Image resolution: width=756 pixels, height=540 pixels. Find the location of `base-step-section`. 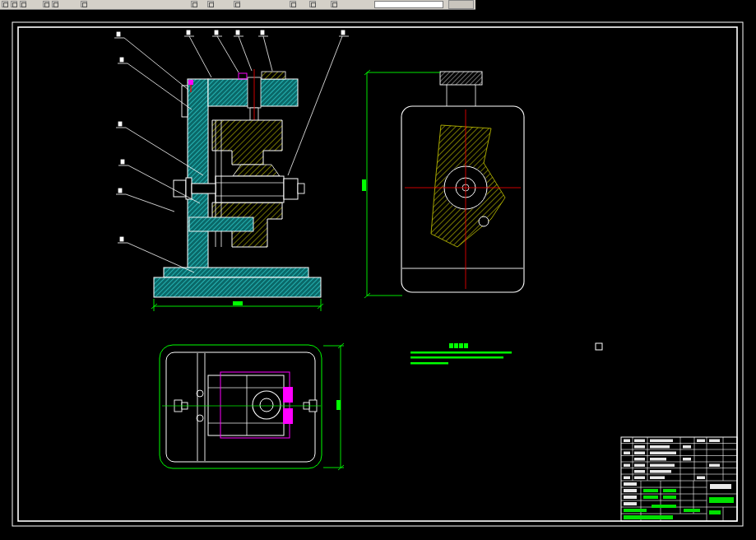

base-step-section is located at coordinates (236, 272).